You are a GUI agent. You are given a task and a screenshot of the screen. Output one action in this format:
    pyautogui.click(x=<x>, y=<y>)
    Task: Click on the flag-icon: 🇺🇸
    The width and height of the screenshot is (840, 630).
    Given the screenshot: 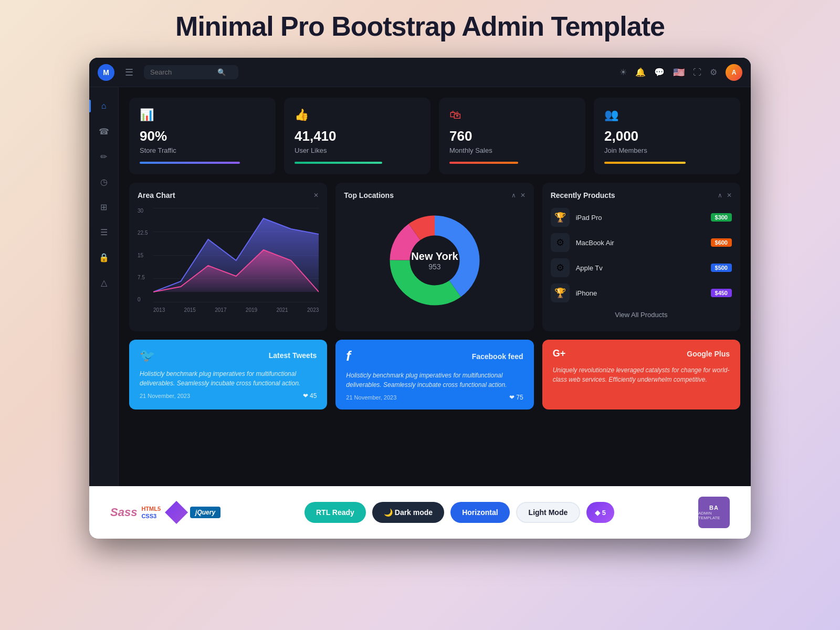 What is the action you would take?
    pyautogui.click(x=679, y=72)
    